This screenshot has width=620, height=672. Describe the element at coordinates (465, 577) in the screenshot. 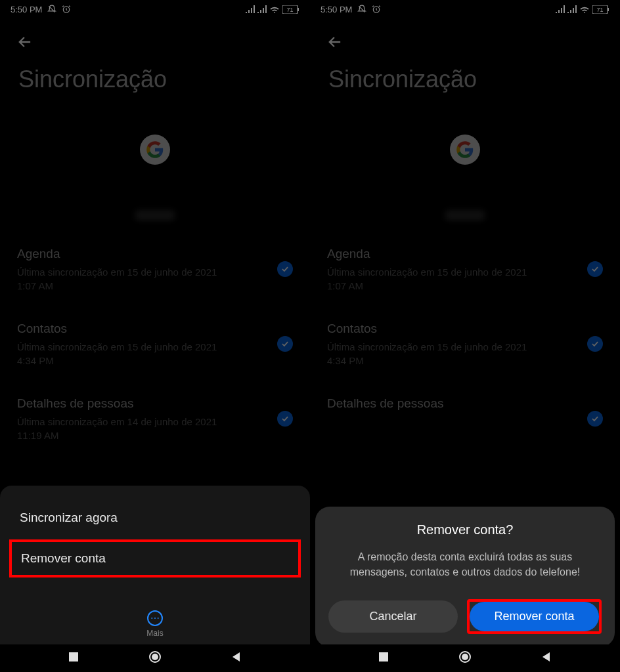

I see `remove-account-dialog: Remover conta? A remoção desta conta exc…` at that location.